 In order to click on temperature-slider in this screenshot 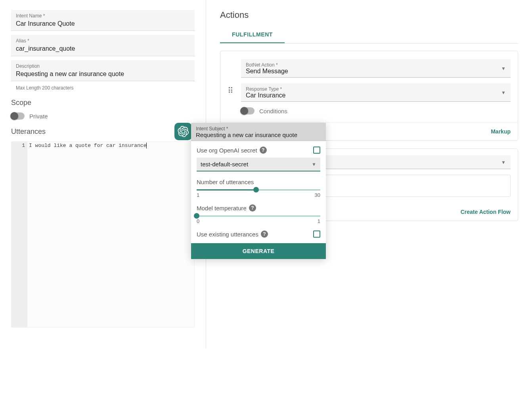, I will do `click(258, 216)`.